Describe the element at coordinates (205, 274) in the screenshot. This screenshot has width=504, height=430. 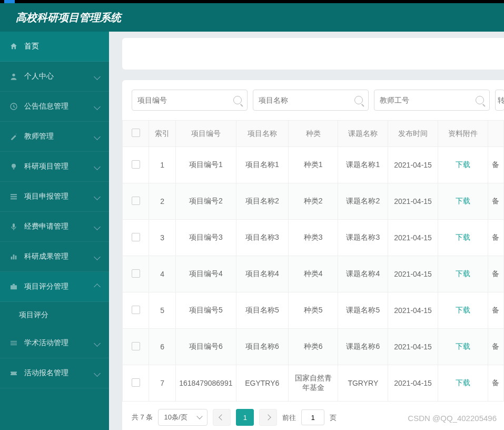
I see `cell-code: 项目编号4` at that location.